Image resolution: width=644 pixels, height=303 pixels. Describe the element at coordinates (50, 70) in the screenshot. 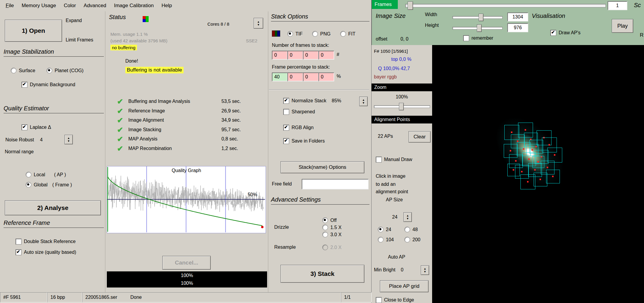

I see `planet-radio-circle` at that location.